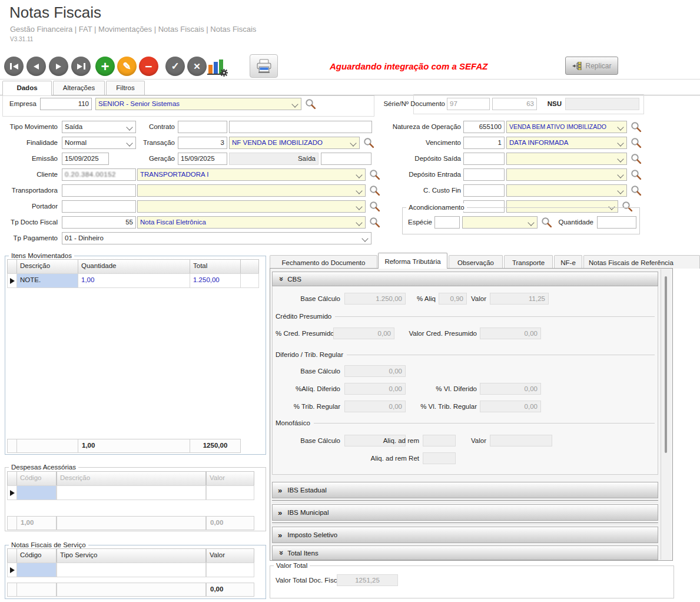  I want to click on itens-cell-descricao: NOTE., so click(47, 280).